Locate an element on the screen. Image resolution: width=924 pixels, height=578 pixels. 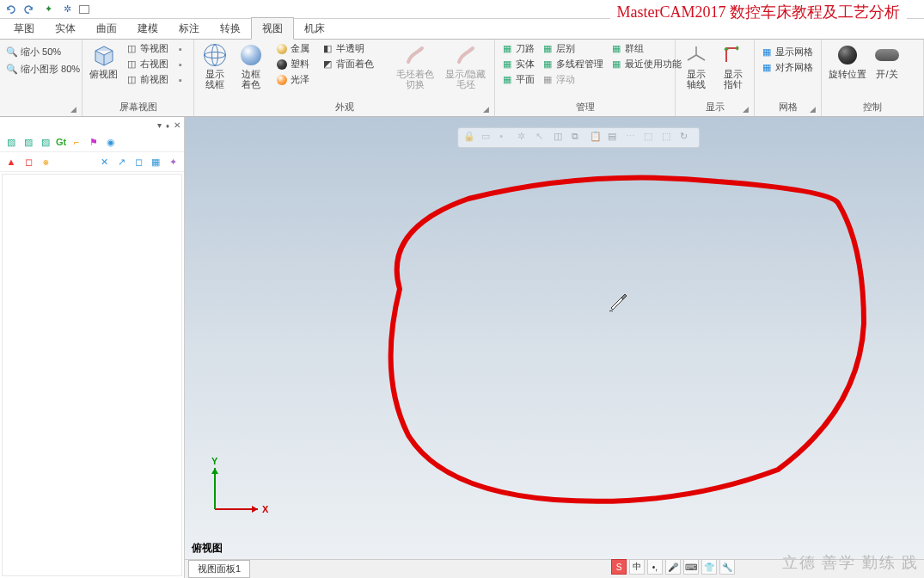
rotate-position-button: 旋转位置 is located at coordinates (848, 61).